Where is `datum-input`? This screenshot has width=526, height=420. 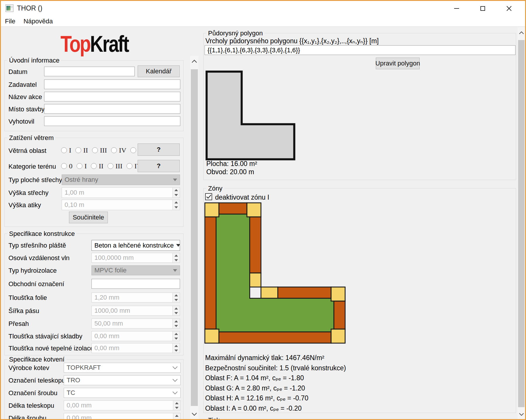
datum-input is located at coordinates (89, 71).